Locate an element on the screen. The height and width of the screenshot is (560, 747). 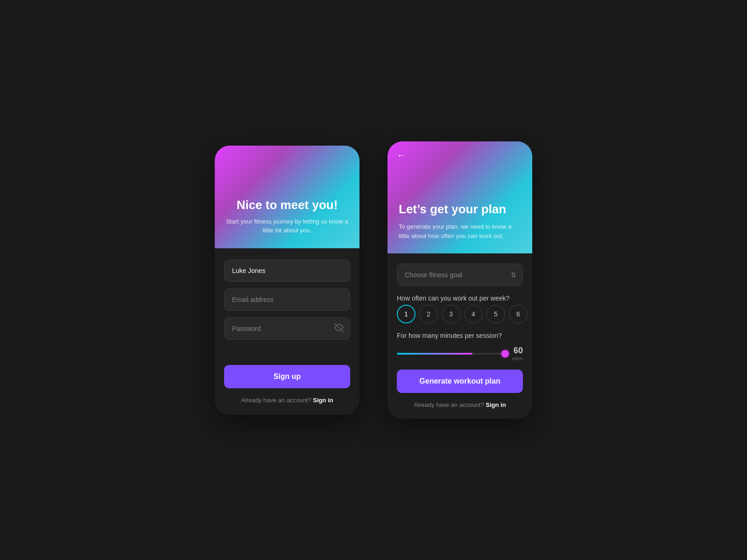
day-btn-4: 4 is located at coordinates (473, 314).